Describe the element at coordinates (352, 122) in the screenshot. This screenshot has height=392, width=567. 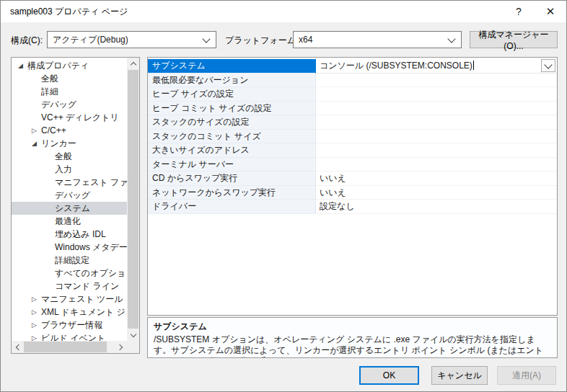
I see `property-row: スタックのサイズの設定` at that location.